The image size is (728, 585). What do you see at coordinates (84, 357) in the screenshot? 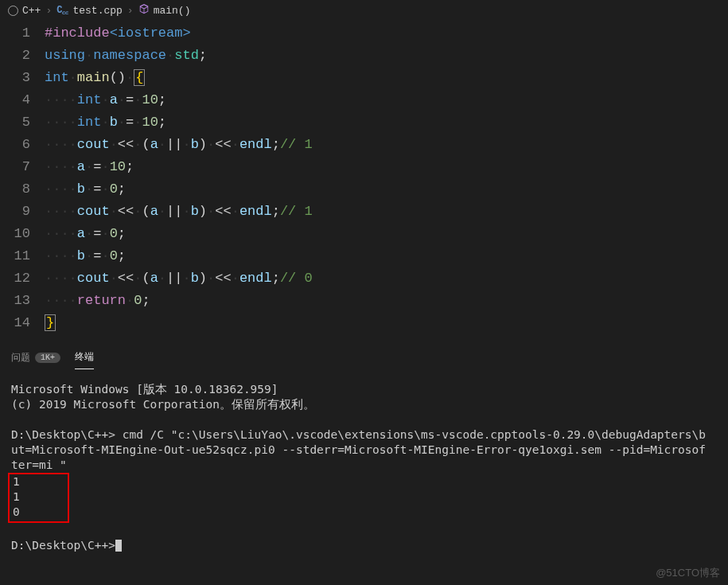
I see `tab-terminal: 终端` at bounding box center [84, 357].